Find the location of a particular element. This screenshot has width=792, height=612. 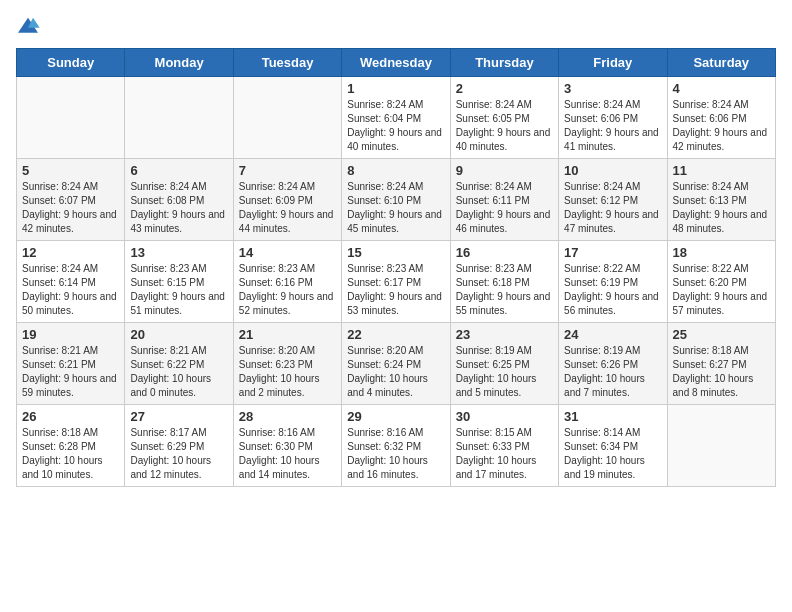

day-info: Sunrise: 8:18 AMSunset: 6:27 PMDaylight:… is located at coordinates (722, 372).